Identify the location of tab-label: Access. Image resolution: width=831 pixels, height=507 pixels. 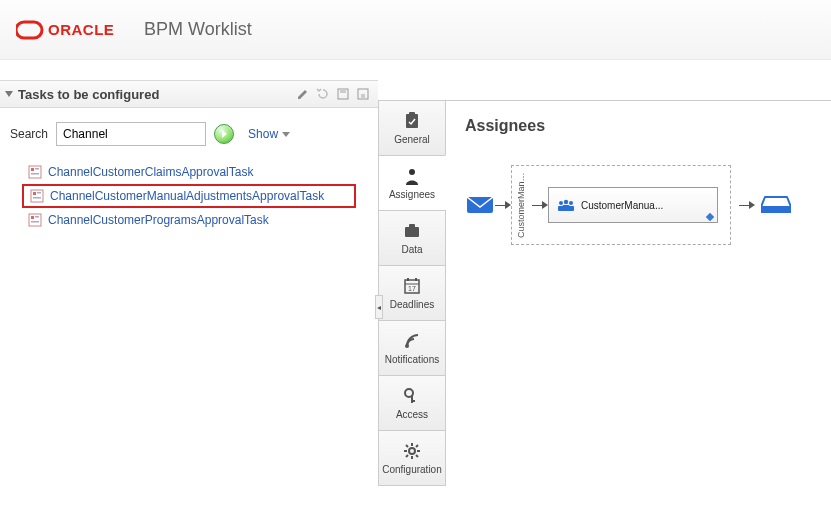
(412, 414).